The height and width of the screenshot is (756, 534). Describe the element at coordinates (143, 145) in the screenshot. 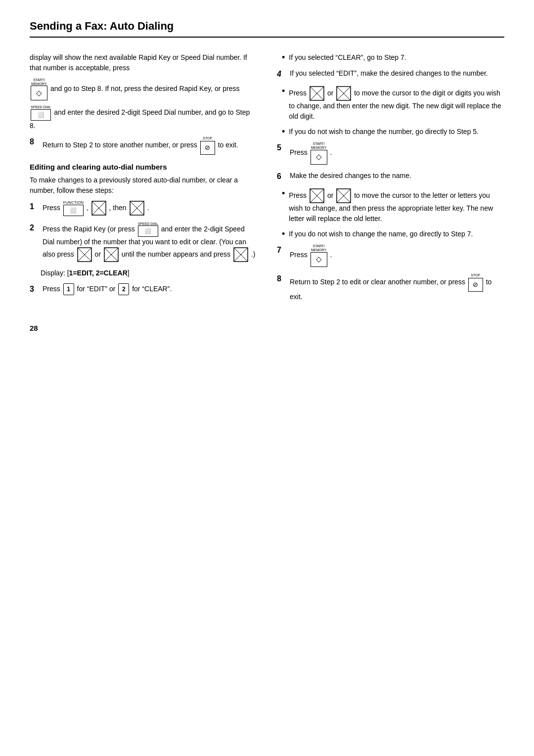

I see `step-8-left: 8 Return to Step 2 to store another numb…` at that location.